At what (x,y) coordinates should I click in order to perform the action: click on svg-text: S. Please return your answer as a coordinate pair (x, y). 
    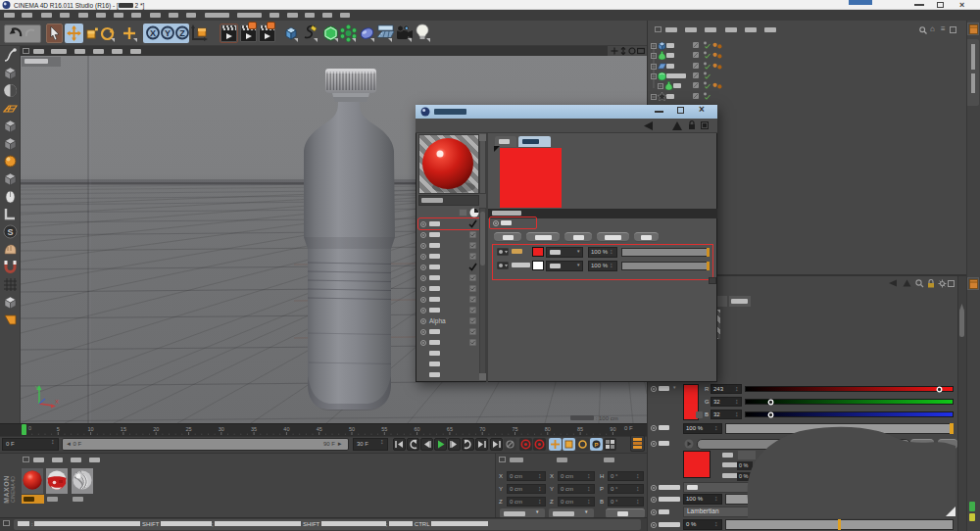
    Looking at the image, I should click on (10, 232).